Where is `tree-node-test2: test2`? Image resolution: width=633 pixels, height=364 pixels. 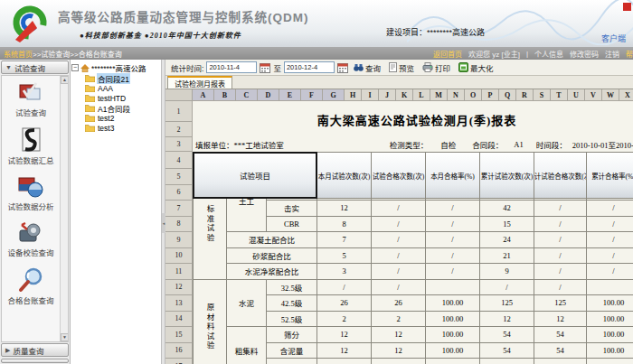 tree-node-test2: test2 is located at coordinates (116, 117).